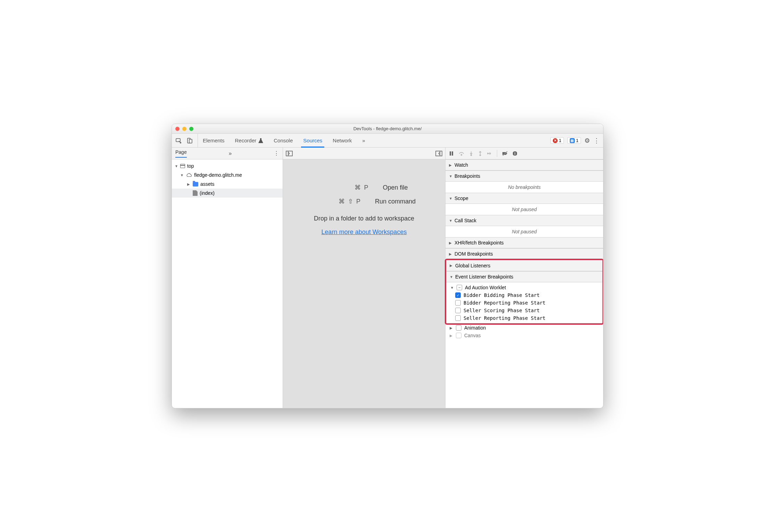 This screenshot has height=532, width=775. I want to click on hint-open-file: ⌘ P Open file, so click(364, 188).